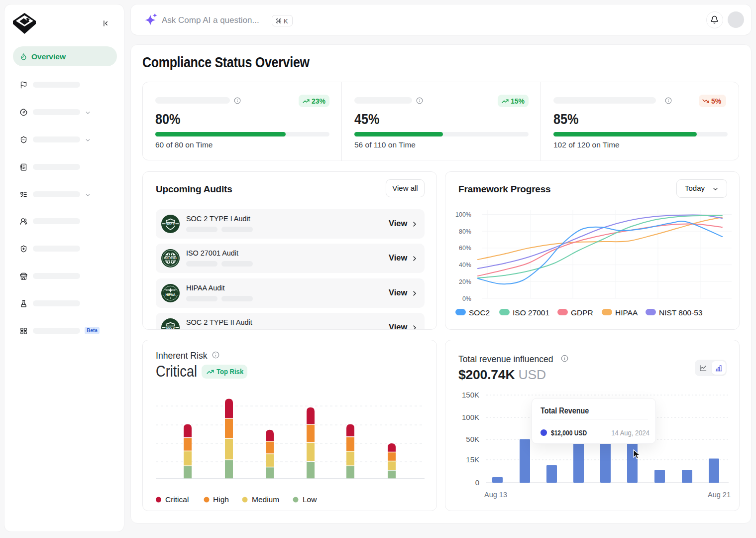 The image size is (756, 538). Describe the element at coordinates (719, 495) in the screenshot. I see `svg-text: Aug 21` at that location.